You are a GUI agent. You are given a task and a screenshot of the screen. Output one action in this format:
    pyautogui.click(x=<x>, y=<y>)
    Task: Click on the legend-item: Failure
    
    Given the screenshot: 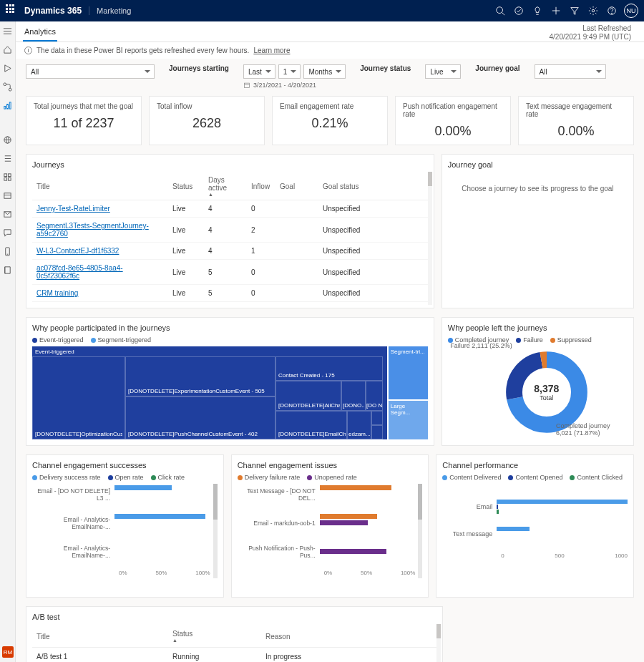 What is the action you would take?
    pyautogui.click(x=533, y=340)
    